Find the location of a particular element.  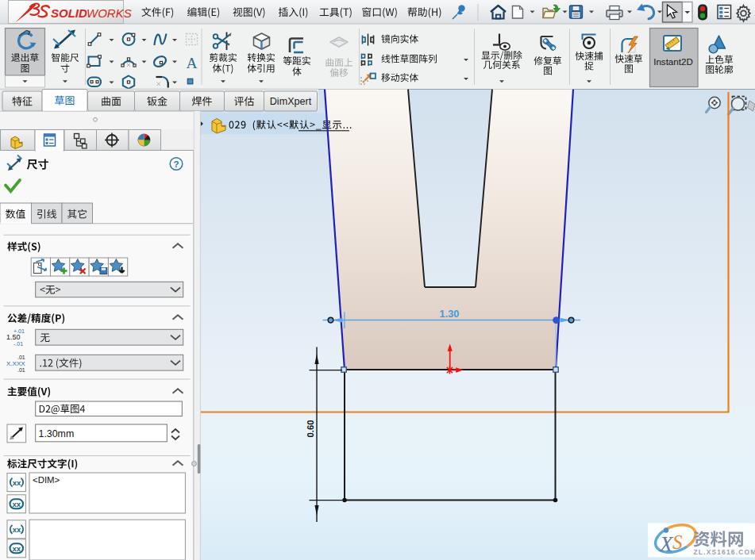

svg-text: 1.30mm is located at coordinates (57, 434).